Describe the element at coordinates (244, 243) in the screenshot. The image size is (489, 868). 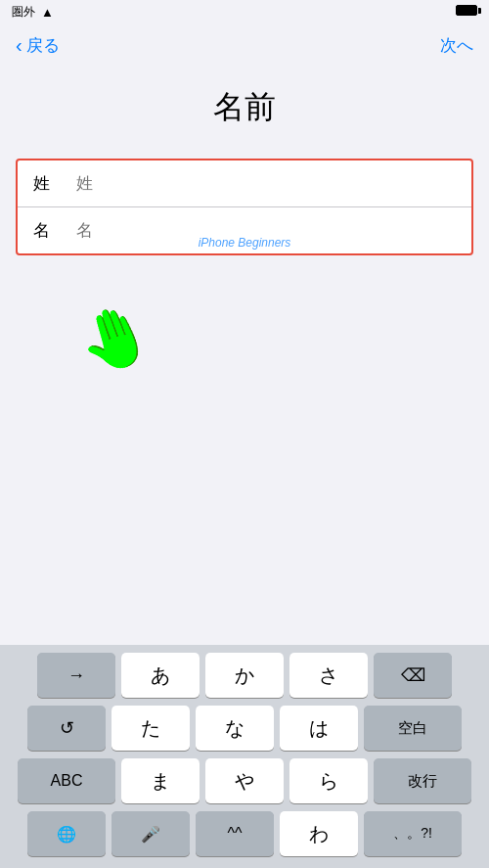
I see `watermark-text: iPhone Beginners` at that location.